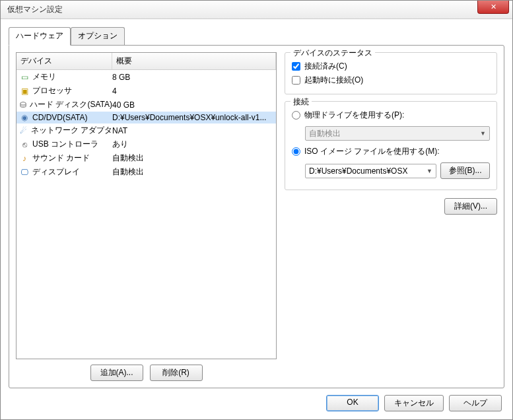 The image size is (513, 420). Describe the element at coordinates (391, 73) in the screenshot. I see `device-status-group: デバイスのステータス 接続済み(C) 起動時に接続(O)` at that location.